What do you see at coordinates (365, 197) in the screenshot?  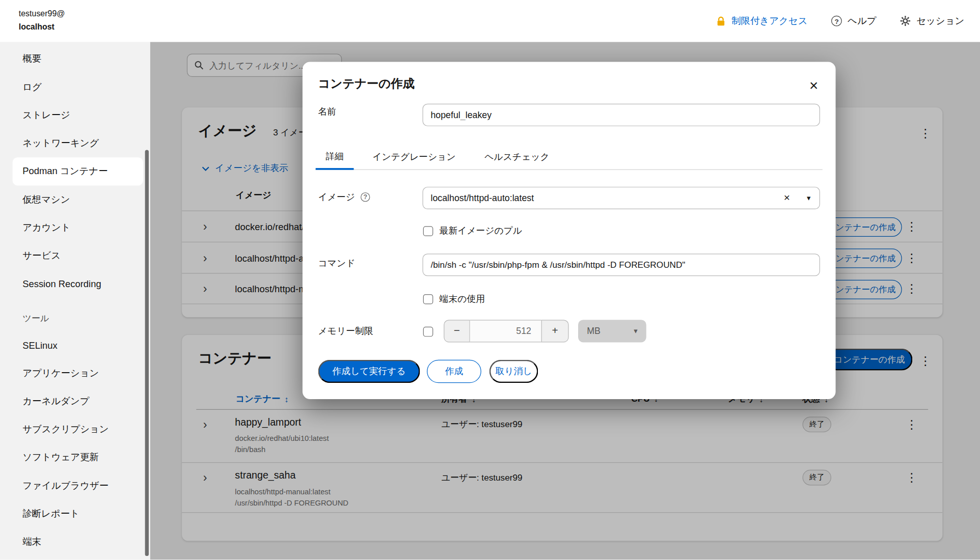 I see `help-popover-icon: ?` at bounding box center [365, 197].